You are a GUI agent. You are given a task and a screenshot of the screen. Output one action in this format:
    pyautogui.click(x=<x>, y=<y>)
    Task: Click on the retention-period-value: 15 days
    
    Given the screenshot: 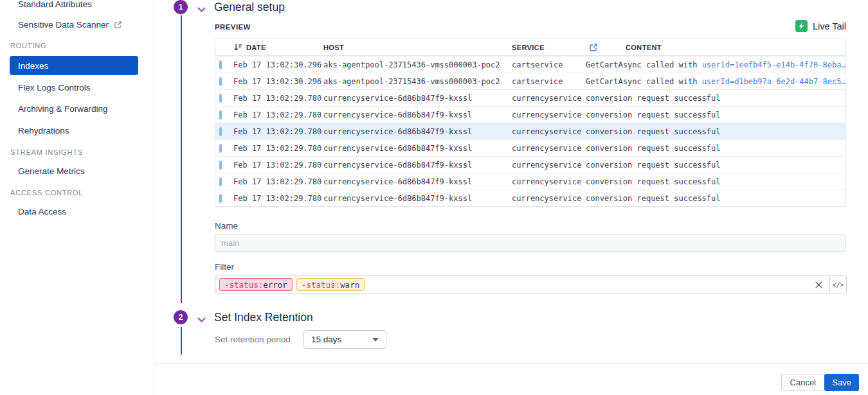 What is the action you would take?
    pyautogui.click(x=338, y=339)
    